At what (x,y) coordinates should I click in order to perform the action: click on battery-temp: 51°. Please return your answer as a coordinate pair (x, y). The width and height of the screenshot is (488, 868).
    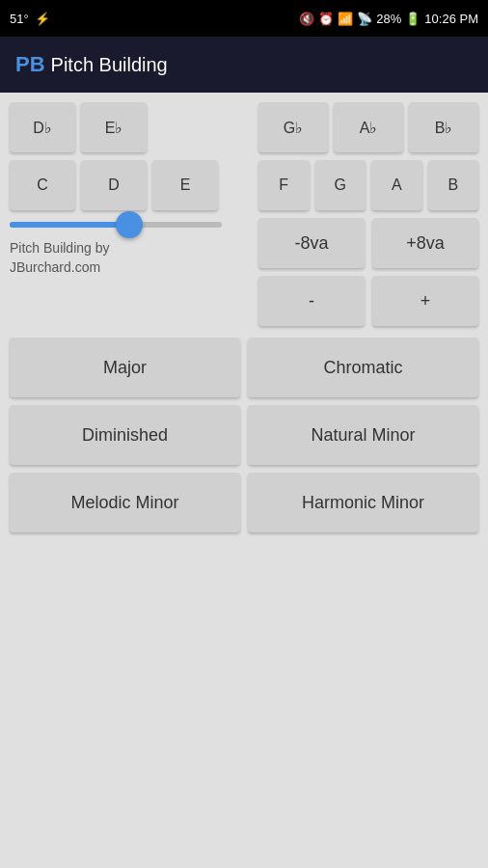
    Looking at the image, I should click on (19, 19).